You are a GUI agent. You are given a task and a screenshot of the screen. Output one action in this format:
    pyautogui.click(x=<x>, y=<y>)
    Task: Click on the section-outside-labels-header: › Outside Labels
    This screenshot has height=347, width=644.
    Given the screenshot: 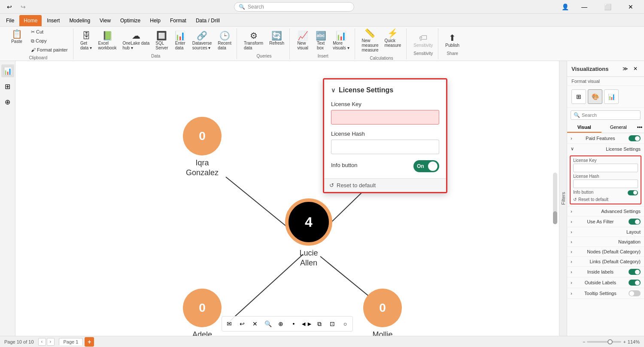 What is the action you would take?
    pyautogui.click(x=605, y=283)
    